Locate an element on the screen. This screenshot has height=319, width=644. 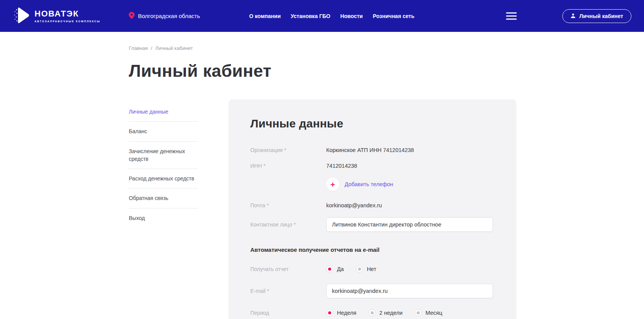
receive-report-row: Получать отчет Да Нет is located at coordinates (372, 269).